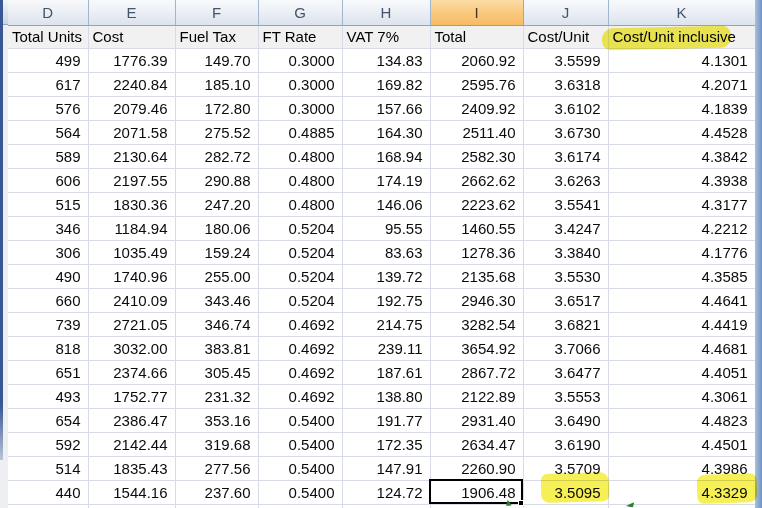 Image resolution: width=762 pixels, height=508 pixels. I want to click on data-cell: 187.61, so click(386, 372).